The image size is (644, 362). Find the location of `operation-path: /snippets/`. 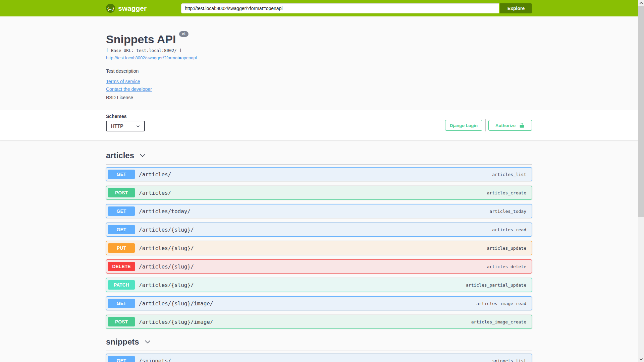

operation-path: /snippets/ is located at coordinates (155, 360).